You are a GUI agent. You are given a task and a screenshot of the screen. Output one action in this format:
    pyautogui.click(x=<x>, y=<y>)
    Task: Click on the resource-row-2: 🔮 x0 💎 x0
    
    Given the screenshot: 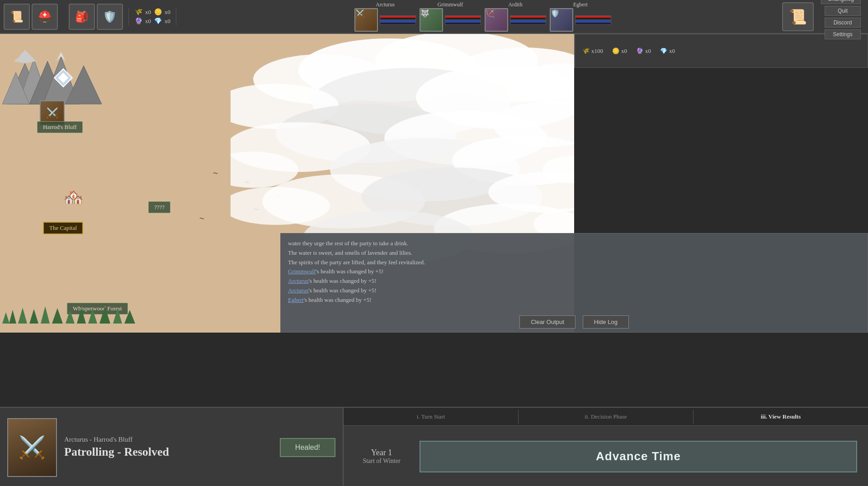 What is the action you would take?
    pyautogui.click(x=152, y=21)
    